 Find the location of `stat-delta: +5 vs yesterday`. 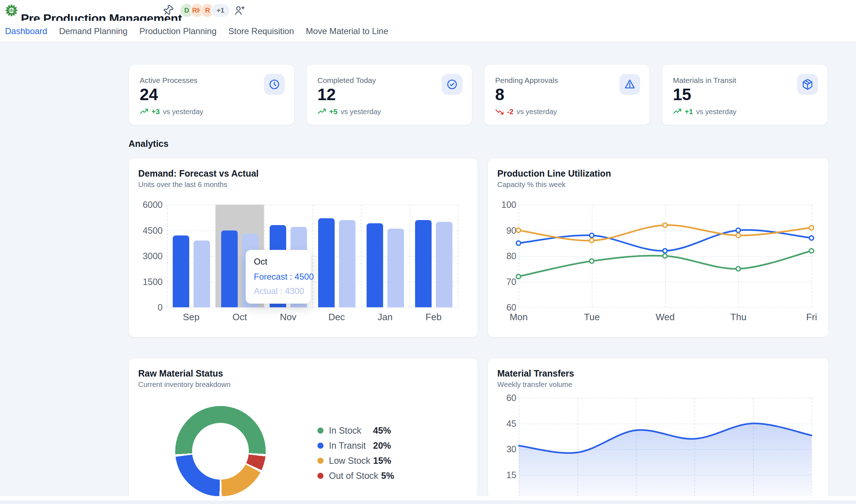

stat-delta: +5 vs yesterday is located at coordinates (349, 112).